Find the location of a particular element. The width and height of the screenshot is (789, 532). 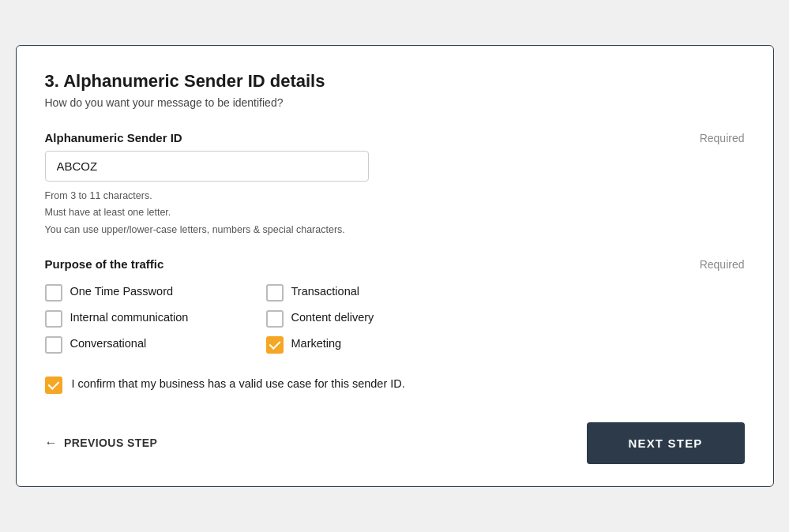

checkbox-content-label: Content delivery is located at coordinates (333, 317).